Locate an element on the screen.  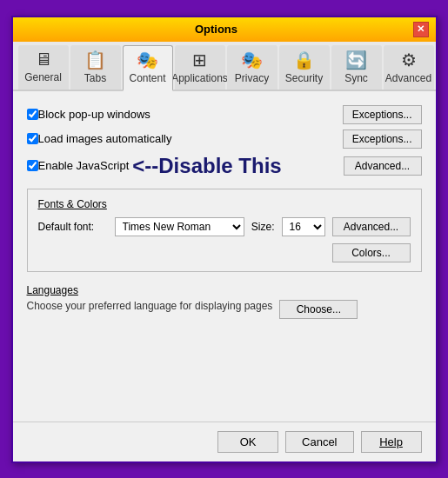
fonts-title: Fonts & Colors is located at coordinates (224, 204).